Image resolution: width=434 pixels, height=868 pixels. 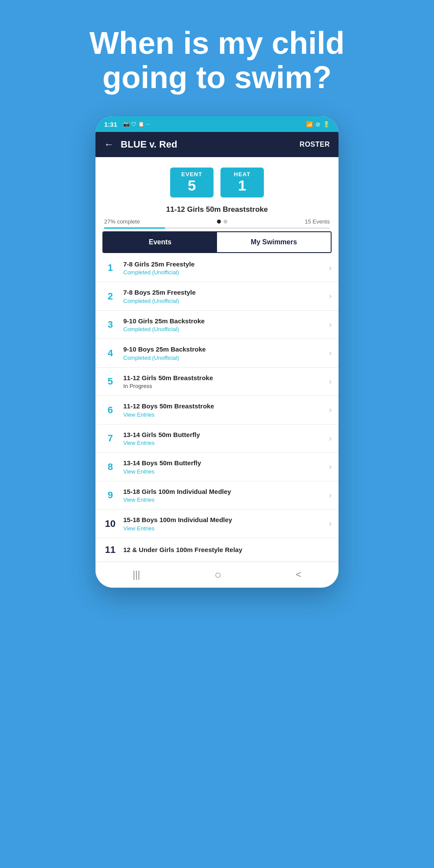 I want to click on event-item-partial: 1112 & Under Girls 100m Freestyle Relay, so click(x=217, y=550).